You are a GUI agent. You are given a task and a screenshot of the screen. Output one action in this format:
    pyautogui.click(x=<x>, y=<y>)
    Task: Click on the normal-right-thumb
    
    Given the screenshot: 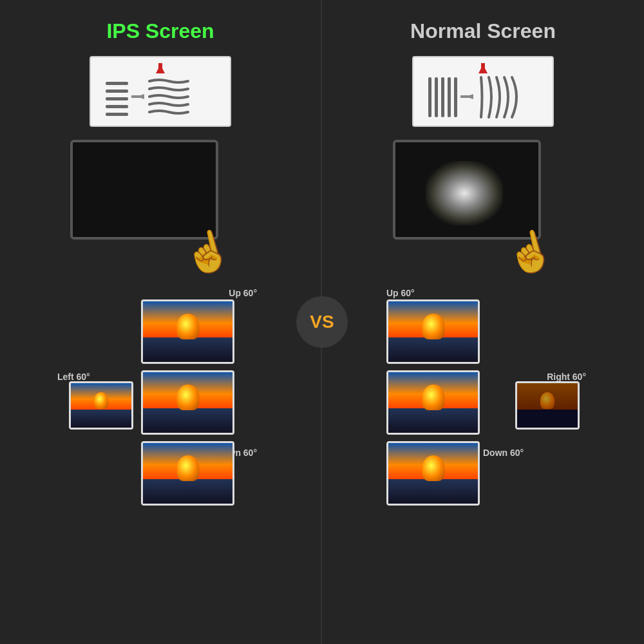 What is the action you would take?
    pyautogui.click(x=547, y=406)
    